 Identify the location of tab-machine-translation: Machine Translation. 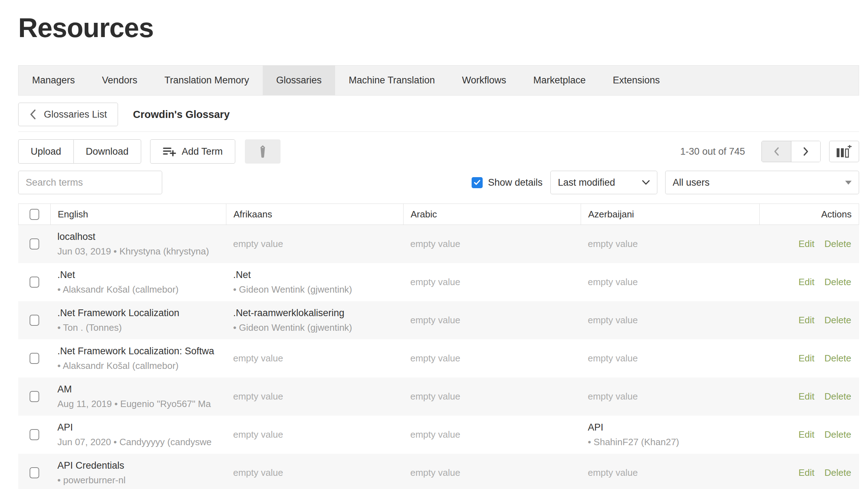
(392, 81).